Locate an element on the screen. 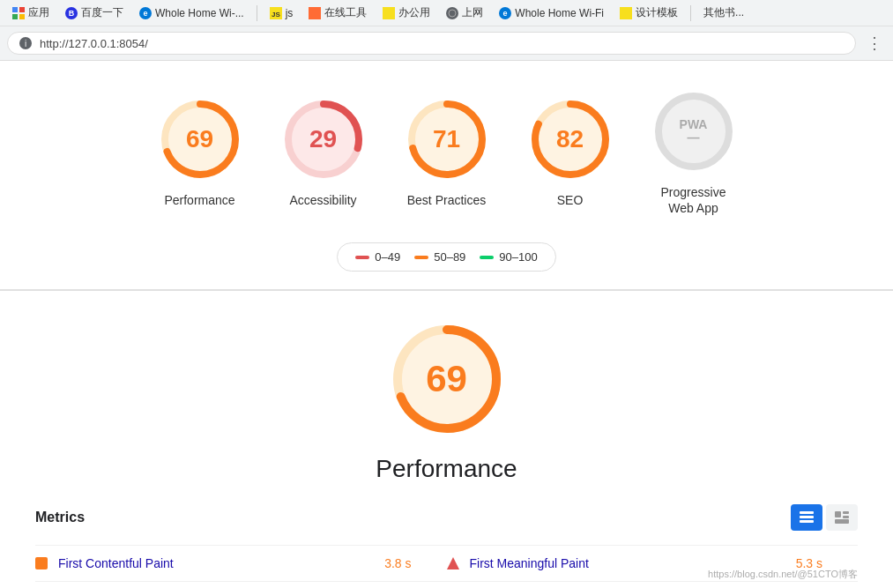  performance-circle: 69 is located at coordinates (200, 139).